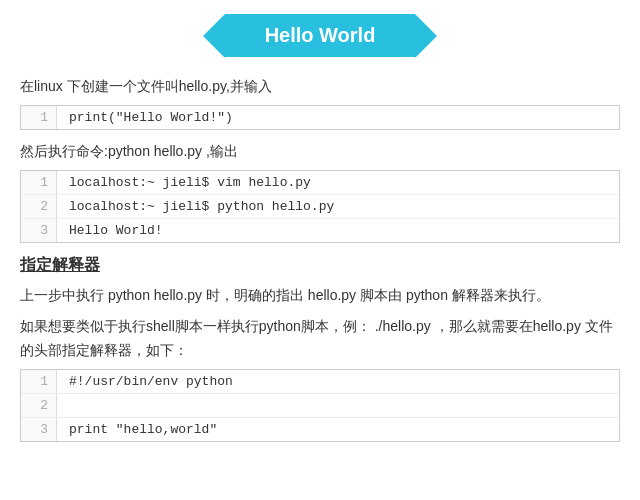 This screenshot has width=640, height=500. What do you see at coordinates (320, 118) in the screenshot?
I see `code-block-1: 1print("Hello World!")` at bounding box center [320, 118].